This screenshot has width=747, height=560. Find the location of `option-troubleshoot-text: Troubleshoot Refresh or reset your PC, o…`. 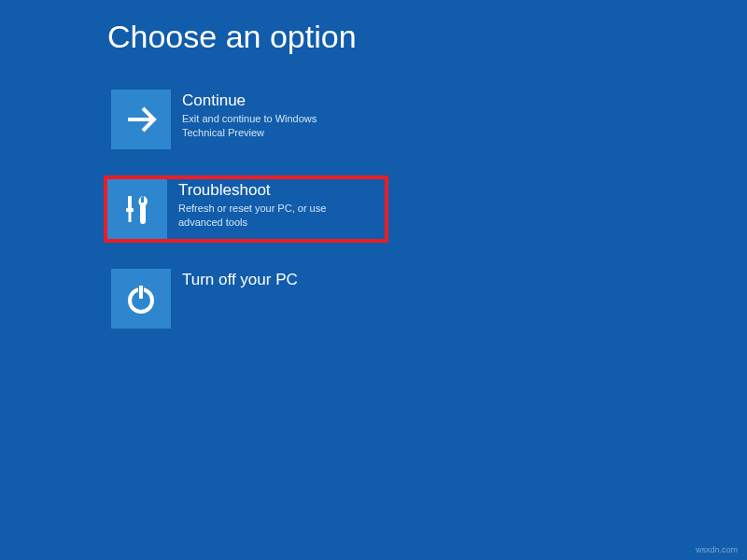

option-troubleshoot-text: Troubleshoot Refresh or reset your PC, o… is located at coordinates (261, 204).